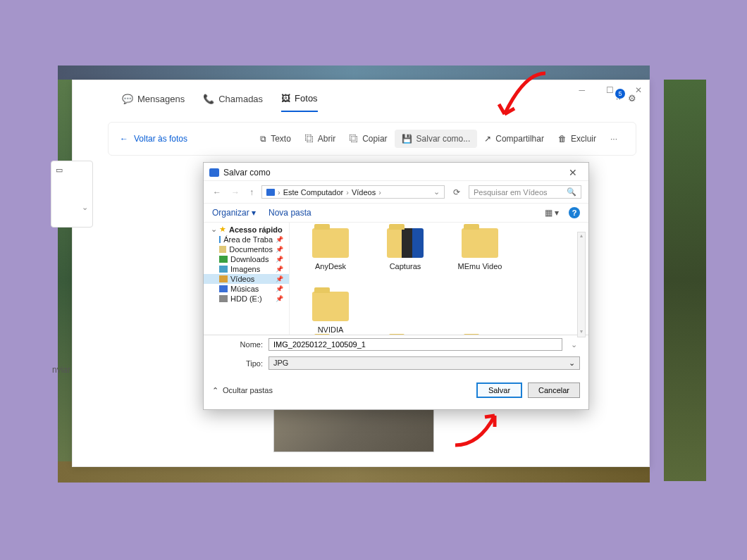 Image resolution: width=747 pixels, height=560 pixels. I want to click on minimize-button: ─, so click(582, 90).